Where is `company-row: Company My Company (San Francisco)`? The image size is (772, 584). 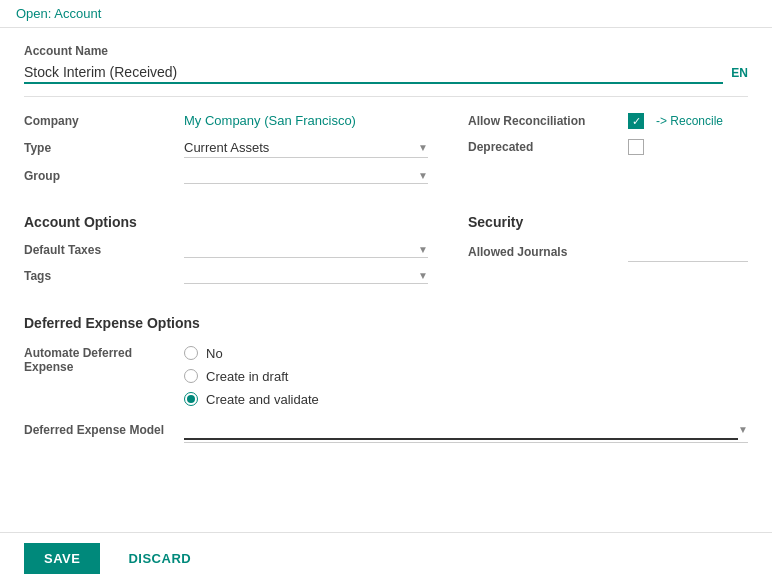
company-row: Company My Company (San Francisco) is located at coordinates (226, 120).